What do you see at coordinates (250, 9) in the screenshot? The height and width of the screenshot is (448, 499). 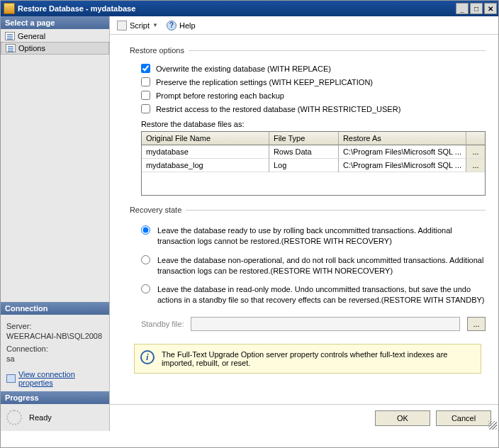 I see `titlebar: Restore Database - mydatabase _ □ ✕` at bounding box center [250, 9].